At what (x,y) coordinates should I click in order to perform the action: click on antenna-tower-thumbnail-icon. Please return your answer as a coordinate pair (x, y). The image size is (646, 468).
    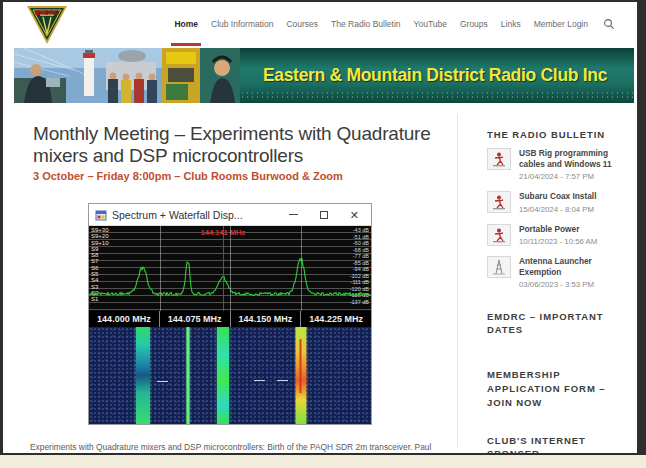
    Looking at the image, I should click on (499, 267).